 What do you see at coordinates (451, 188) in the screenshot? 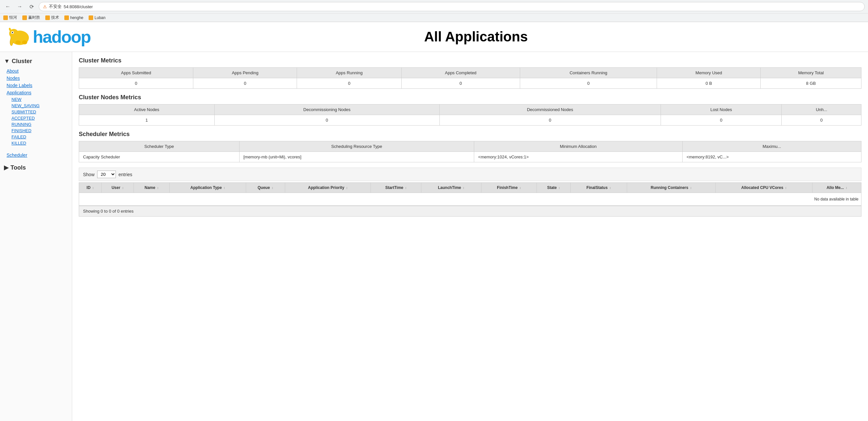
I see `col-launch-time: LaunchTime ↕` at bounding box center [451, 188].